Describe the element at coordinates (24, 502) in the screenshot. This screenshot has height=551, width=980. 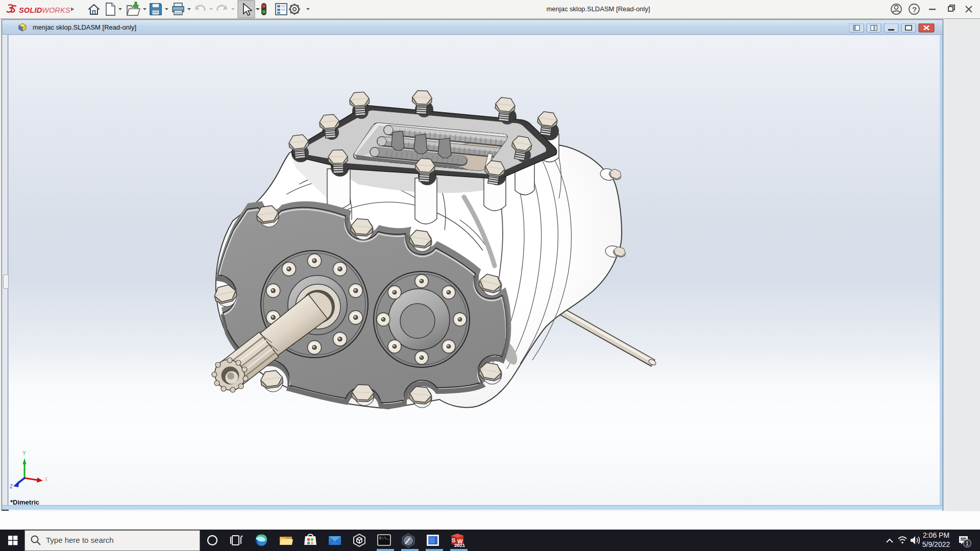
I see `svg-text: *Dimetric` at that location.